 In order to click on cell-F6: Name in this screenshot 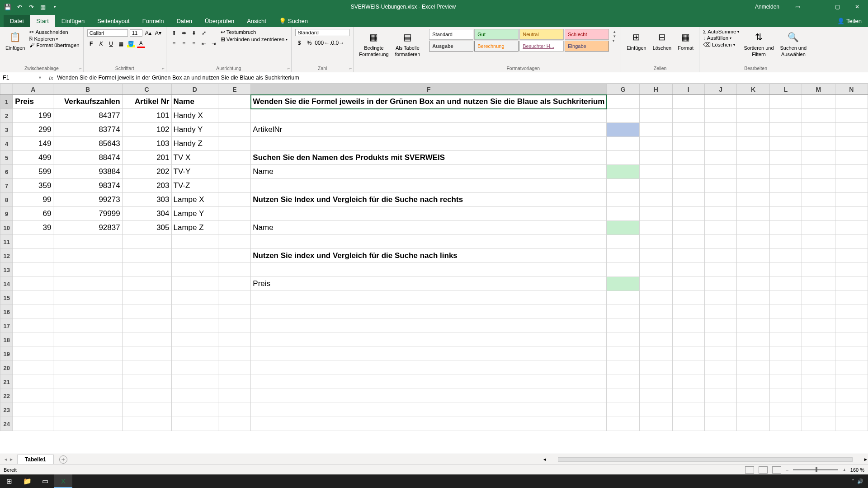, I will do `click(429, 172)`.